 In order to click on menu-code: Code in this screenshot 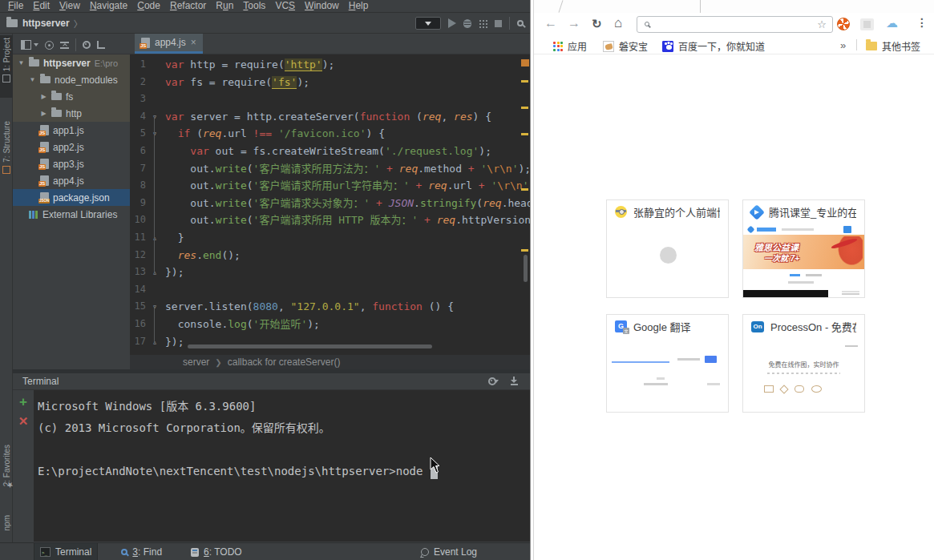, I will do `click(149, 6)`.